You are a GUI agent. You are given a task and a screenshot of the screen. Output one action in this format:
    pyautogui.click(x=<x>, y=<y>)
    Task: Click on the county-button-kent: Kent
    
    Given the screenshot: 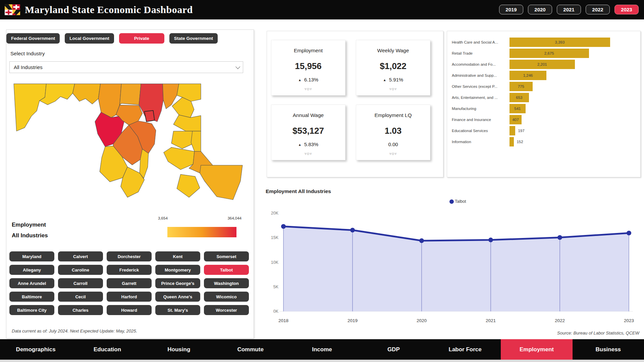 What is the action you would take?
    pyautogui.click(x=178, y=256)
    